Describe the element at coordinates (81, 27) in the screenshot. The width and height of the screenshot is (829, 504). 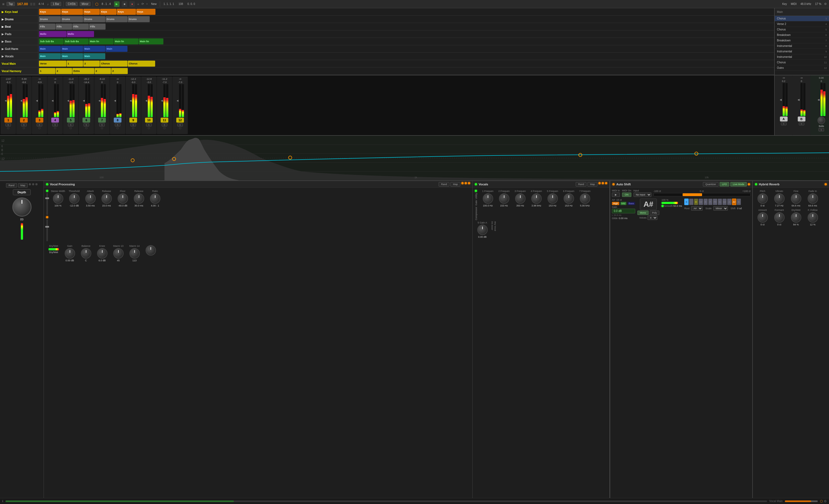
I see `clip-fills-3: Fills` at that location.